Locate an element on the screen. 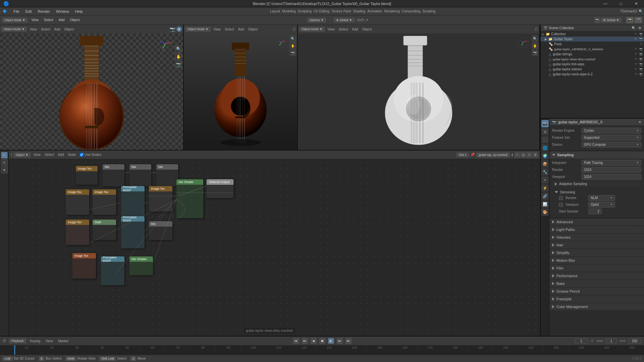  outliner-skeleton: 🦴 guitar-taylor_A8FB8D3C_0_skeleton 👁 📷 is located at coordinates (592, 49).